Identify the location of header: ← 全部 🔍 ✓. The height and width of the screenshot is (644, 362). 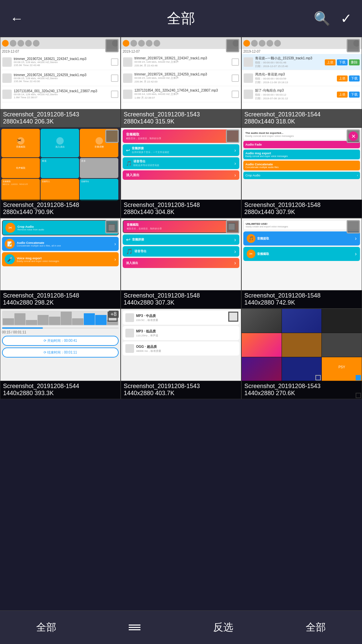
(181, 18).